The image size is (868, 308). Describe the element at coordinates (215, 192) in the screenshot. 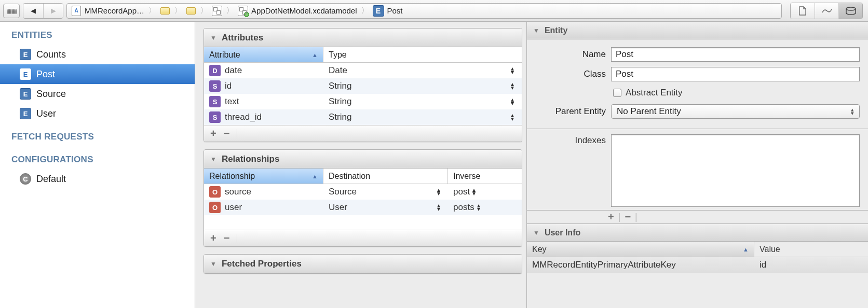

I see `to-one-icon: O` at that location.